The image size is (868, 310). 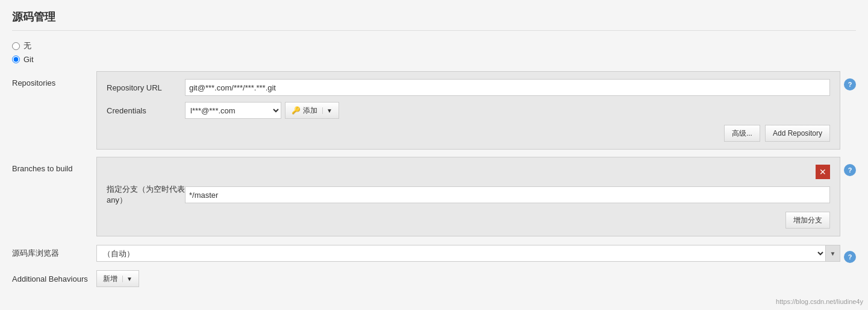 What do you see at coordinates (434, 279) in the screenshot?
I see `additional-section: Additional Behaviours 新增 ▼` at bounding box center [434, 279].